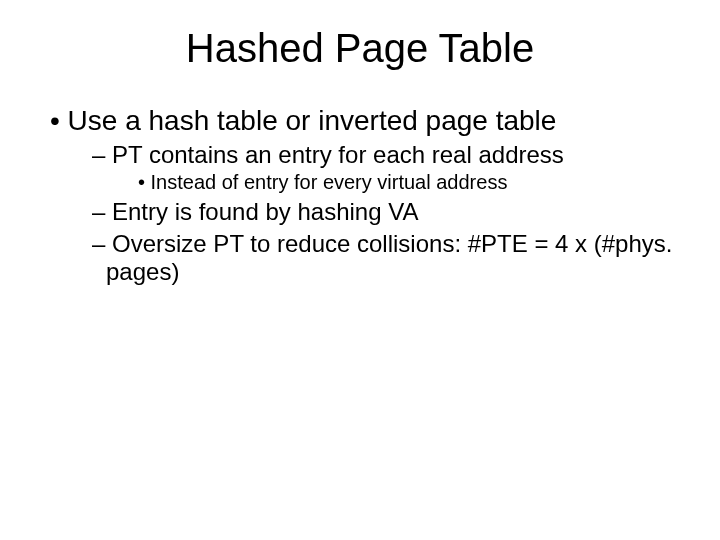 This screenshot has height=540, width=720. I want to click on bullet-text: Instead of entry for every virtual addre…, so click(330, 182).